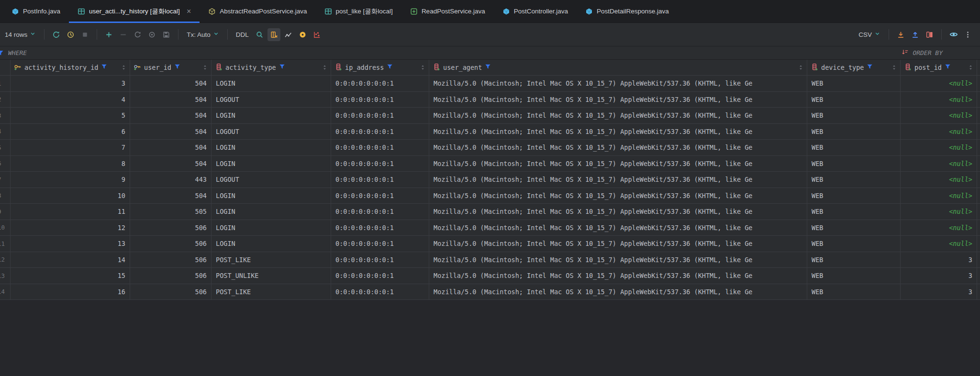 This screenshot has height=376, width=980. I want to click on scatter-chart-icon, so click(317, 34).